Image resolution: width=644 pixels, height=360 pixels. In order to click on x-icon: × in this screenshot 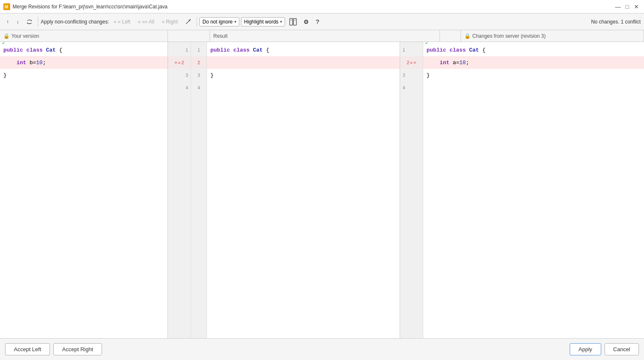, I will do `click(176, 63)`.